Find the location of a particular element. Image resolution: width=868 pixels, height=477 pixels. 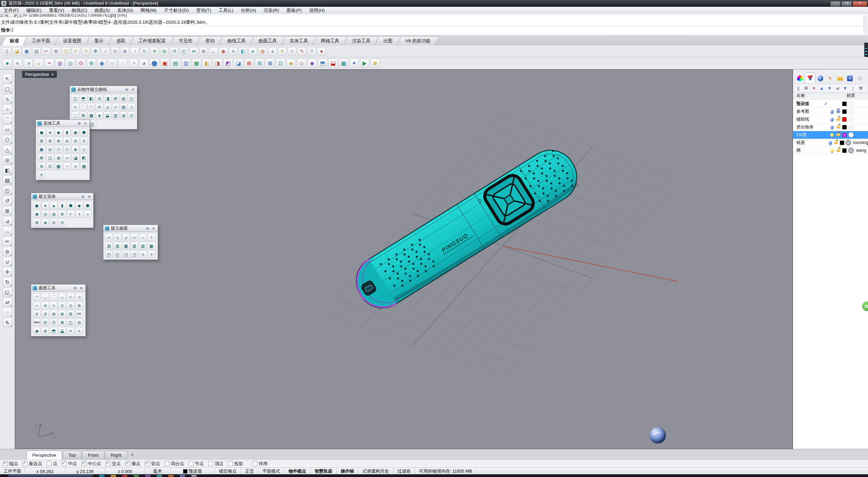

palette-tool-icon: ▩ is located at coordinates (151, 246).